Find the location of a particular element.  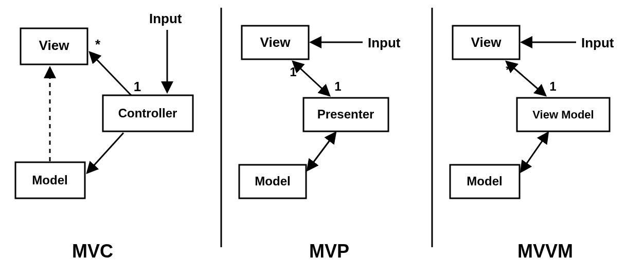

mvc-input-label: Input is located at coordinates (166, 19).